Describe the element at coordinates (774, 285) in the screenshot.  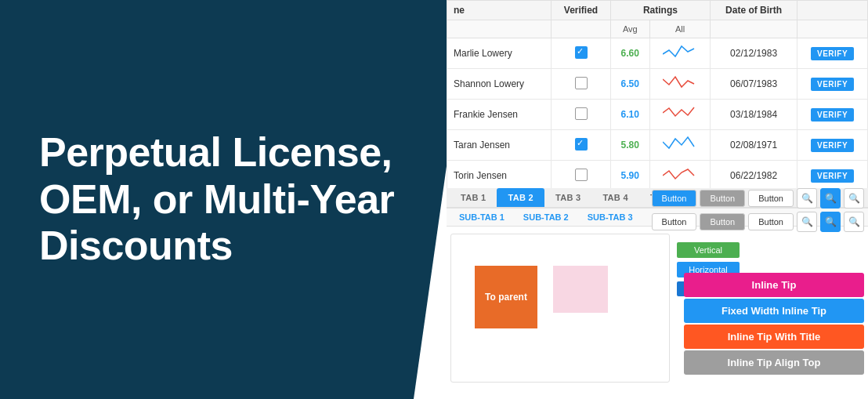
I see `inline-tip-btn: Inline Tip` at that location.